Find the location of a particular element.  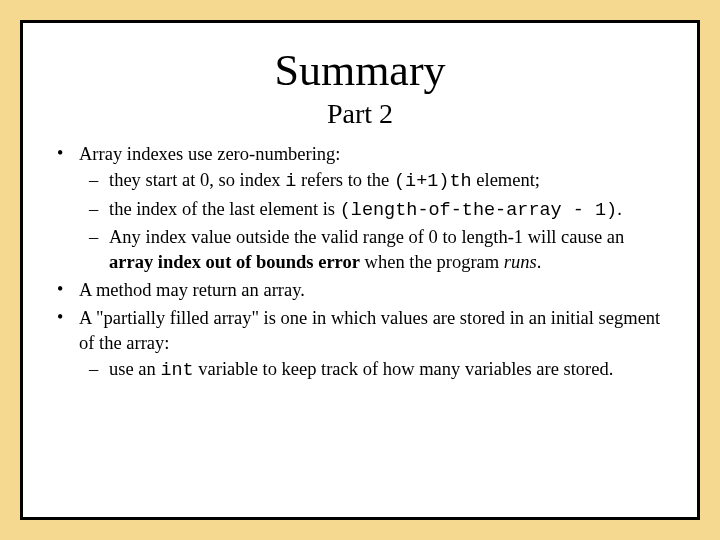

text: element; is located at coordinates (506, 180).